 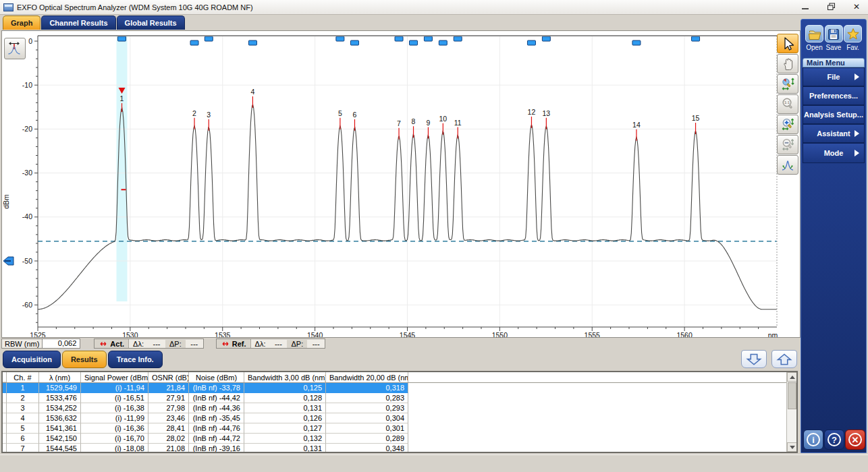 I want to click on y-tick-label: -30, so click(x=27, y=173).